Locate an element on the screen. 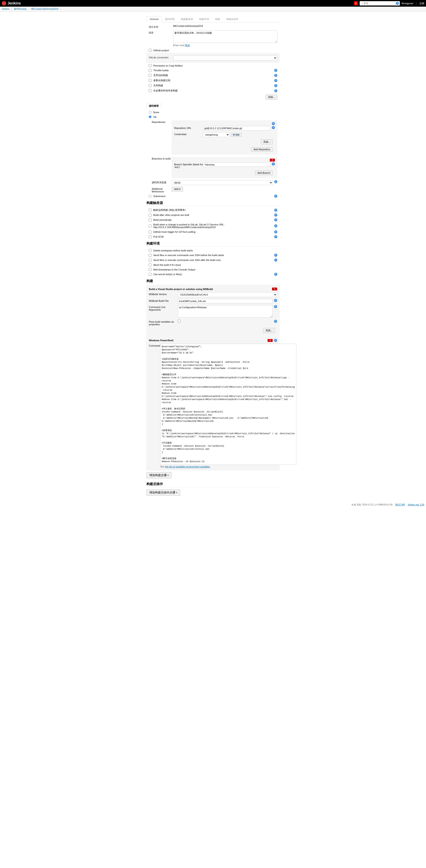  search-input is located at coordinates (379, 3).